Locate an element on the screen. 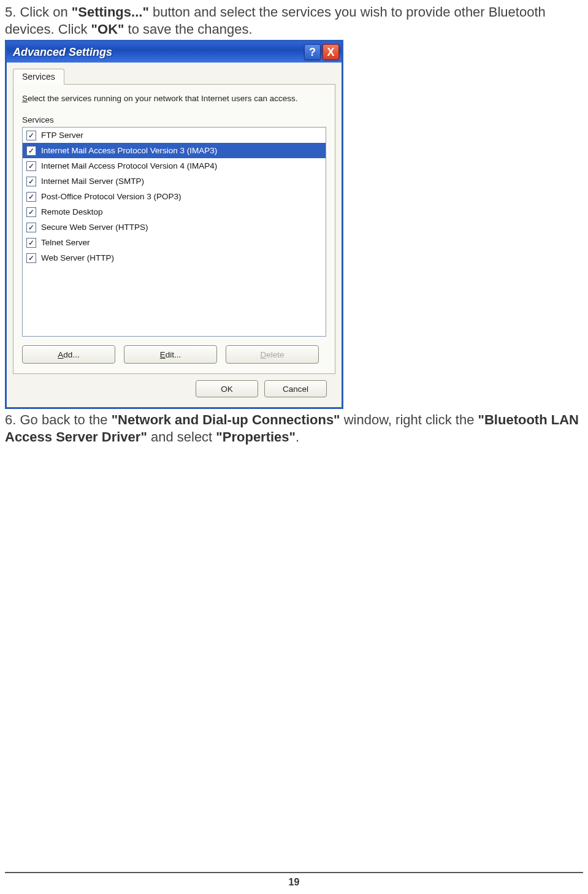 The width and height of the screenshot is (588, 894). titlebar: Advanced Settings ? X is located at coordinates (174, 52).